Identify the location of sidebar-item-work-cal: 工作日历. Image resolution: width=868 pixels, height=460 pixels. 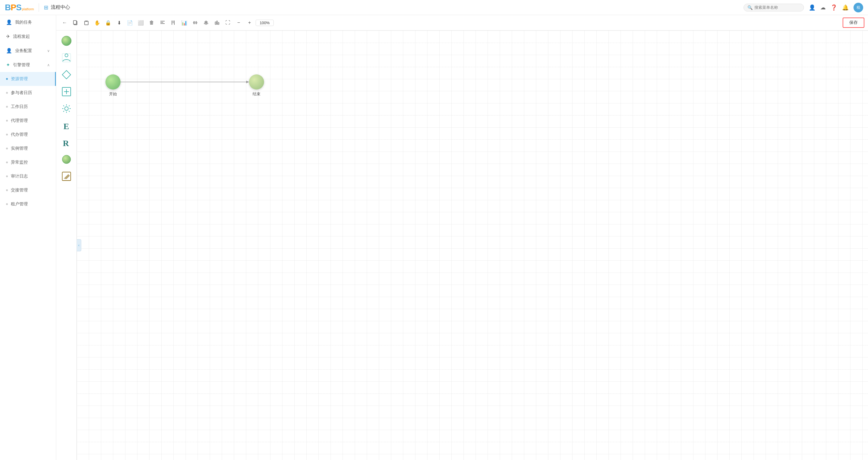
(28, 107).